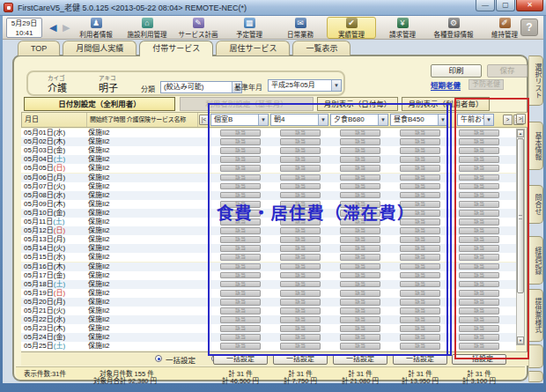  What do you see at coordinates (520, 134) in the screenshot?
I see `scroll-up-icon: ▲` at bounding box center [520, 134].